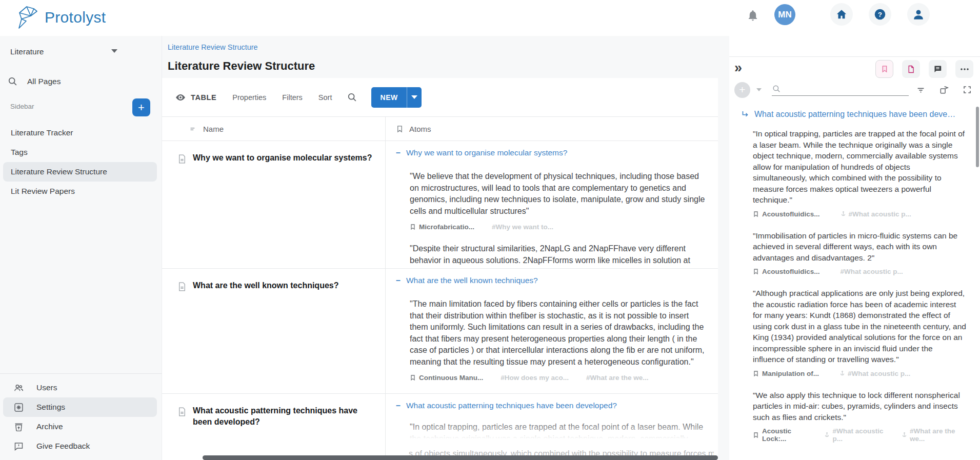 The width and height of the screenshot is (980, 460). What do you see at coordinates (859, 332) in the screenshot?
I see `atom-card: "Although practical applications are onl…` at bounding box center [859, 332].